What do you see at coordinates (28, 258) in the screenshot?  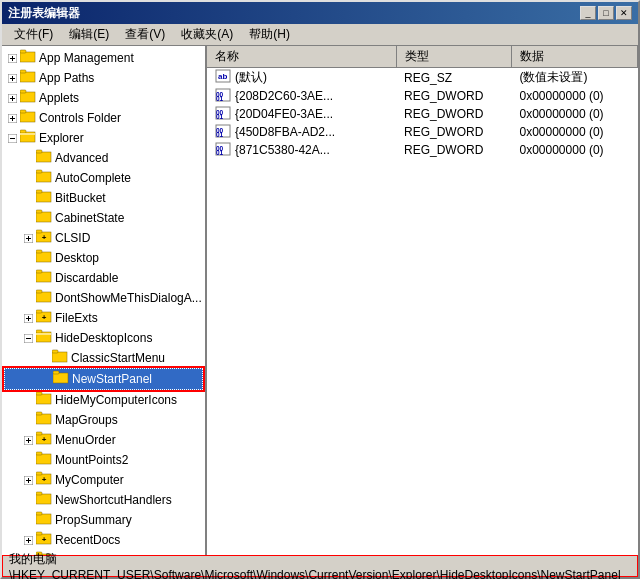 I see `expand-btn-desktop` at bounding box center [28, 258].